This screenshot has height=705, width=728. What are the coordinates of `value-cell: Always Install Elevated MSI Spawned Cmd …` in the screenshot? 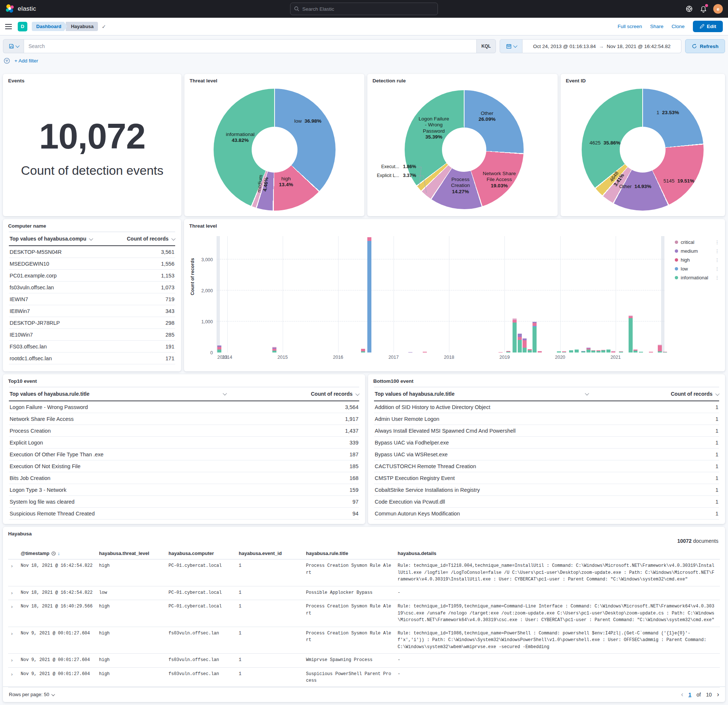 It's located at (445, 431).